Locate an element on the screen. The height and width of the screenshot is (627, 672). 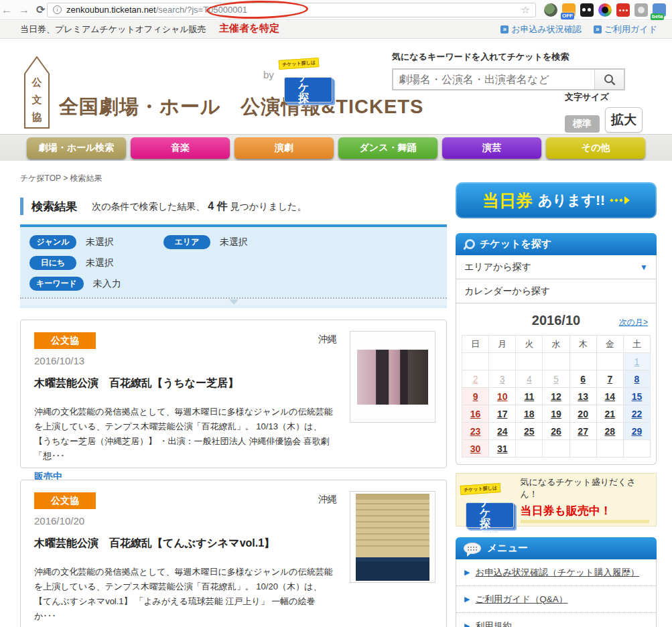
topbar-link: »お申込み状況確認 is located at coordinates (541, 29).